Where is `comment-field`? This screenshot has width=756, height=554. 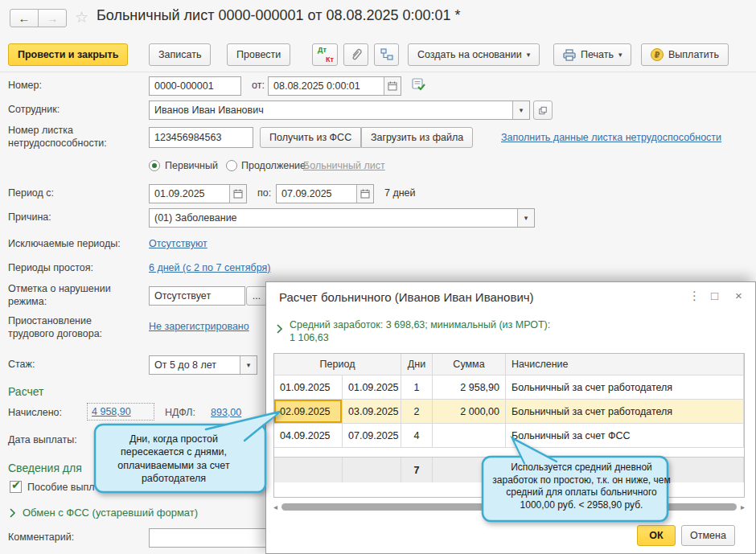
comment-field is located at coordinates (209, 538).